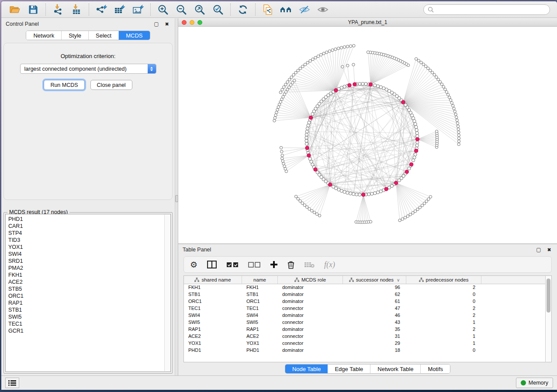 Image resolution: width=557 pixels, height=392 pixels. I want to click on column-header-MCDS-role: MCDS role, so click(310, 280).